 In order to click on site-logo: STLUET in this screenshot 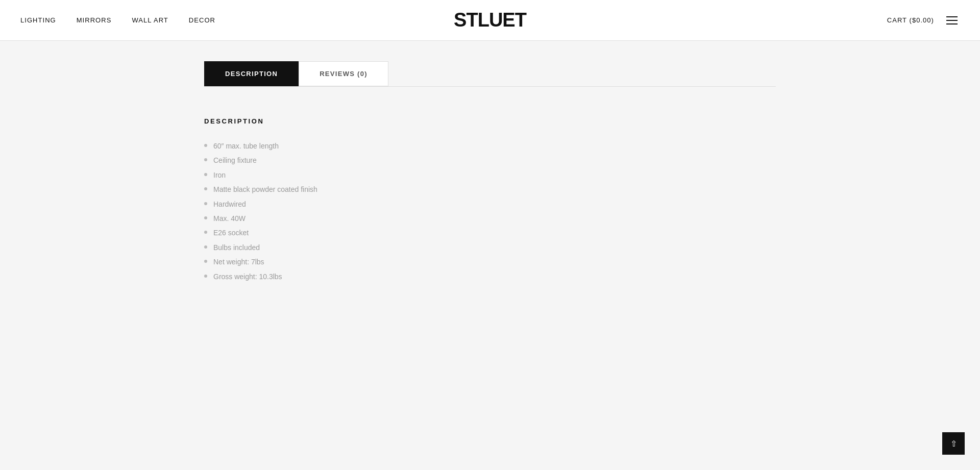, I will do `click(490, 20)`.